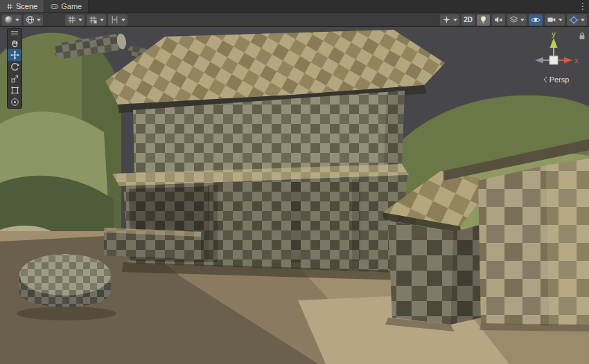 The image size is (589, 364). Describe the element at coordinates (446, 19) in the screenshot. I see `sparkle-icon` at that location.